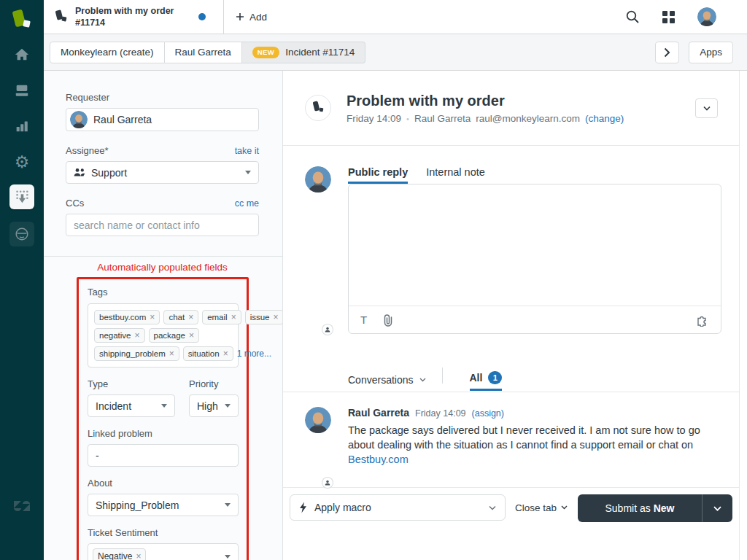  Describe the element at coordinates (664, 508) in the screenshot. I see `submit-status: New` at that location.